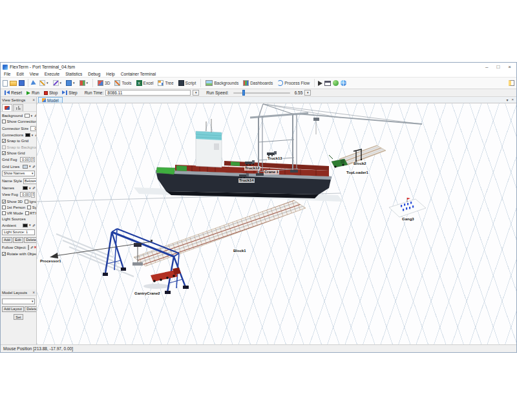 The image size is (517, 420). Describe the element at coordinates (22, 83) in the screenshot. I see `save-icon` at that location.